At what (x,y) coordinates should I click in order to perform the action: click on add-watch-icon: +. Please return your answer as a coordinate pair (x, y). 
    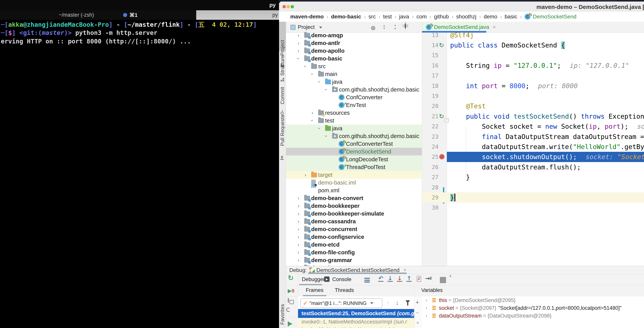
    Looking at the image, I should click on (418, 302).